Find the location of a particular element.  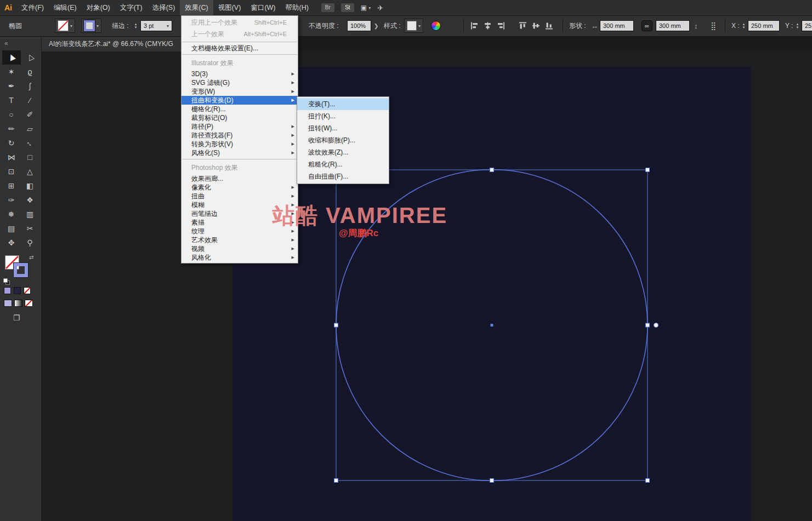

stroke-color-indicator is located at coordinates (21, 270).